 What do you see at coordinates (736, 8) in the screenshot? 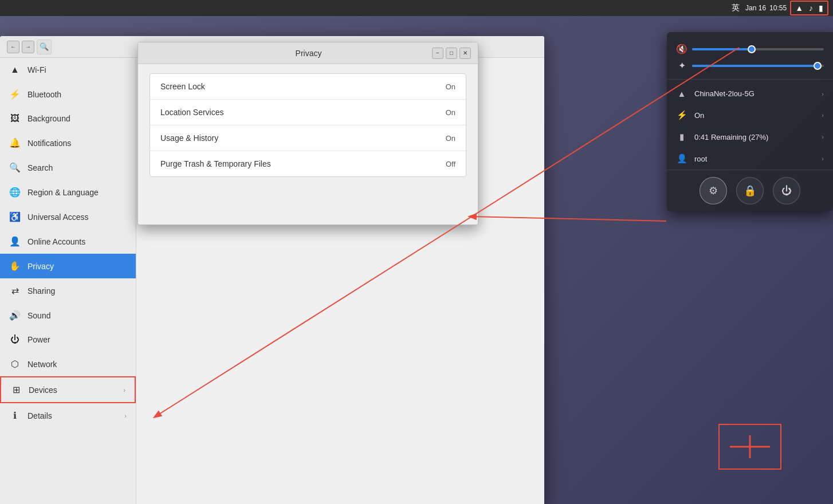
I see `lang-indicator: 英` at bounding box center [736, 8].